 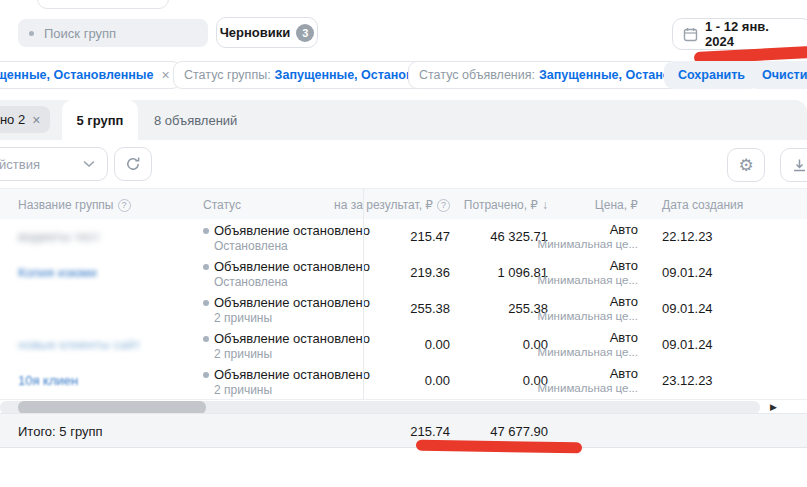 What do you see at coordinates (690, 34) in the screenshot?
I see `calendar-icon` at bounding box center [690, 34].